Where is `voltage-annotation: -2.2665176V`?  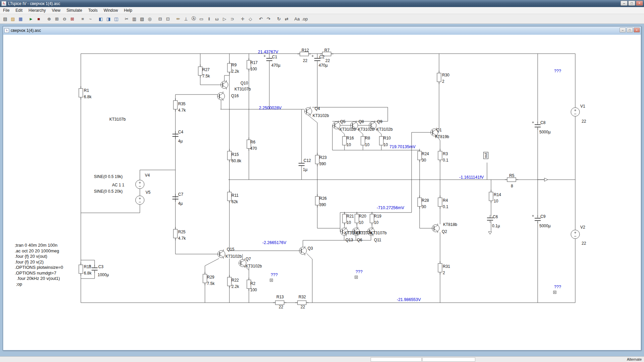 voltage-annotation: -2.2665176V is located at coordinates (274, 243).